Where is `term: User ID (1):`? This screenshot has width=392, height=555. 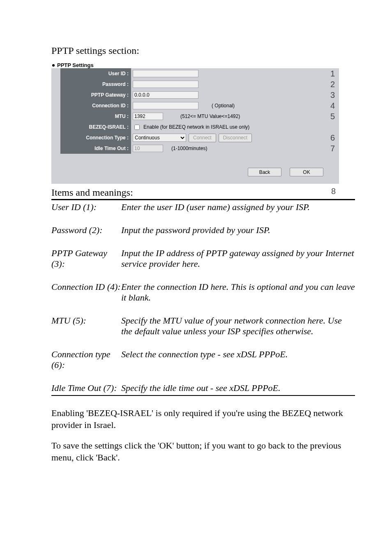
term: User ID (1): is located at coordinates (86, 213).